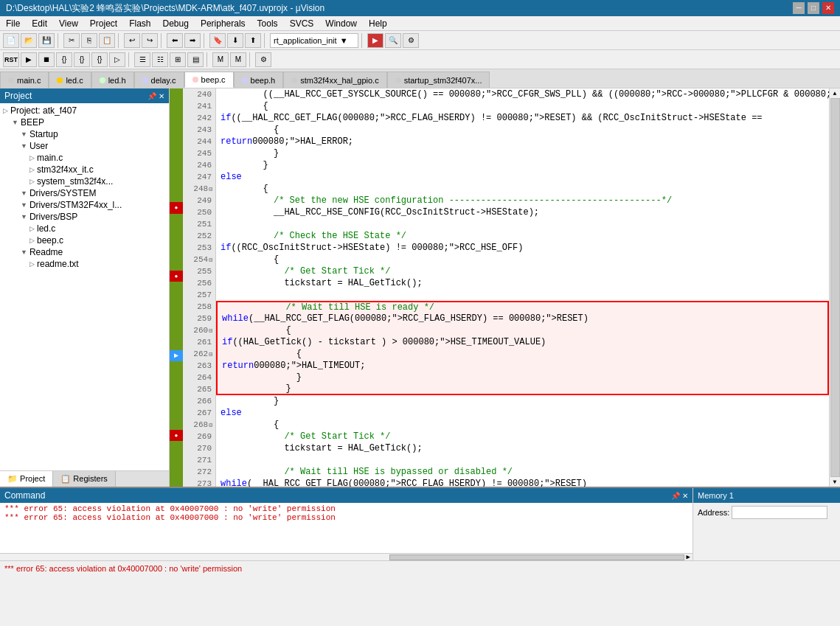 This screenshot has width=840, height=626. What do you see at coordinates (11, 60) in the screenshot?
I see `rst-button: RST` at bounding box center [11, 60].